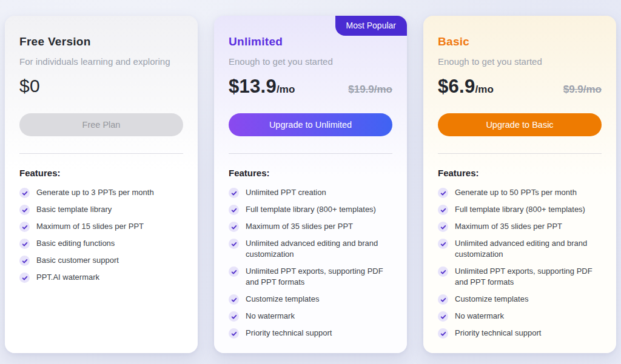 This screenshot has height=364, width=621. Describe the element at coordinates (457, 87) in the screenshot. I see `plan-price: $6.9` at that location.